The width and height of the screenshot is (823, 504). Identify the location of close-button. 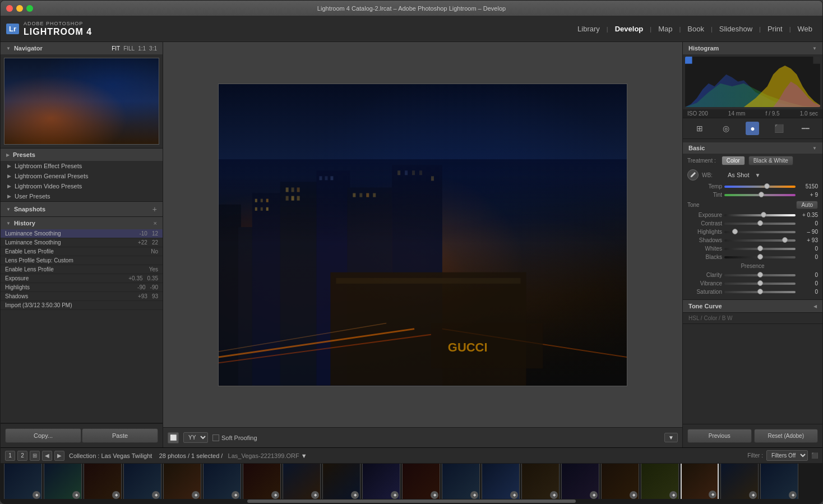
(10, 8).